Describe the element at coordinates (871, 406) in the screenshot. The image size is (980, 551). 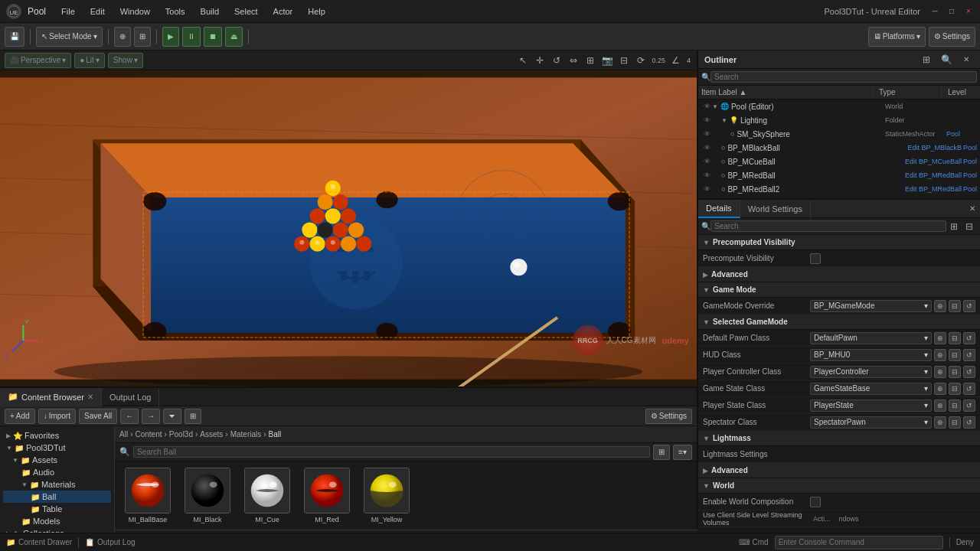
I see `playerstate-dropdown: PlayerState ▾` at that location.